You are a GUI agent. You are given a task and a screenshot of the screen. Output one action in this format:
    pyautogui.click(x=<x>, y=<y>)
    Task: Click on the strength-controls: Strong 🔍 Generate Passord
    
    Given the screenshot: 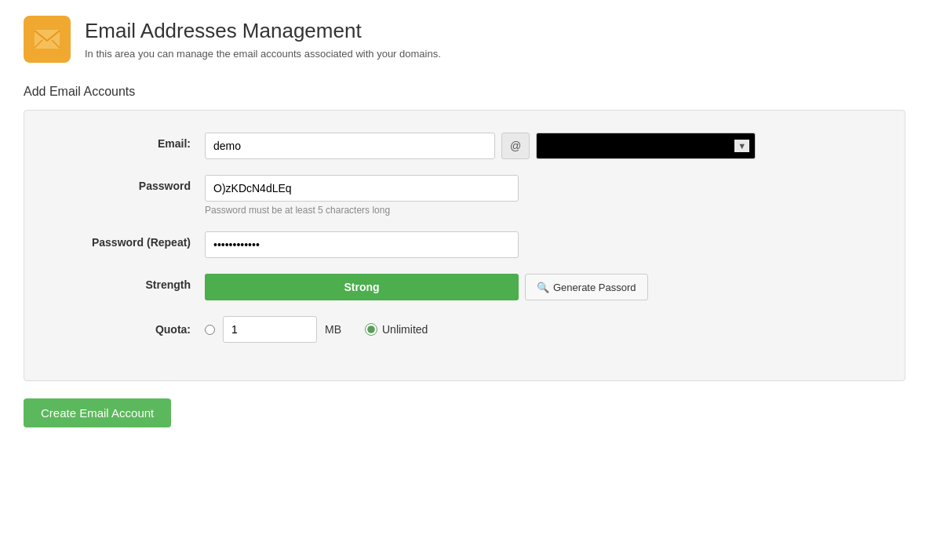 What is the action you would take?
    pyautogui.click(x=543, y=287)
    